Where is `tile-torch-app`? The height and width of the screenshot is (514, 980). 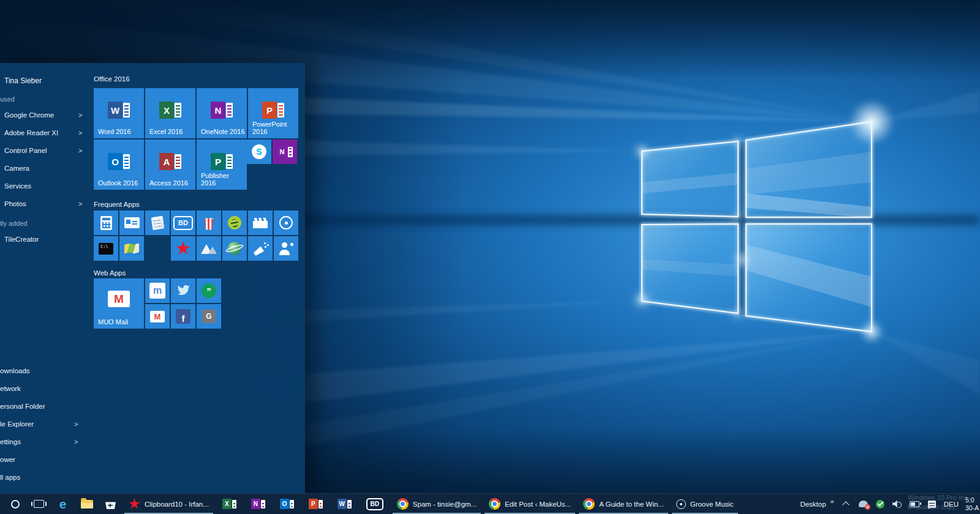
tile-torch-app is located at coordinates (260, 248).